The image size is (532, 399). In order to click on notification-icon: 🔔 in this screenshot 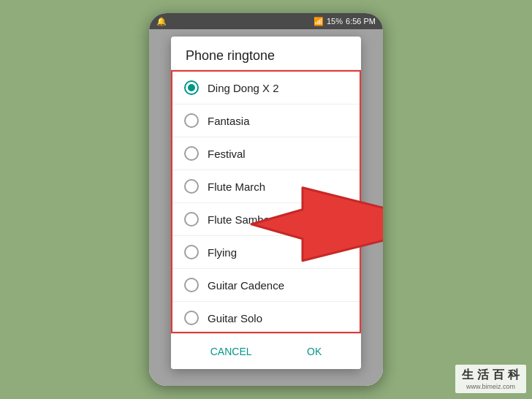, I will do `click(162, 22)`.